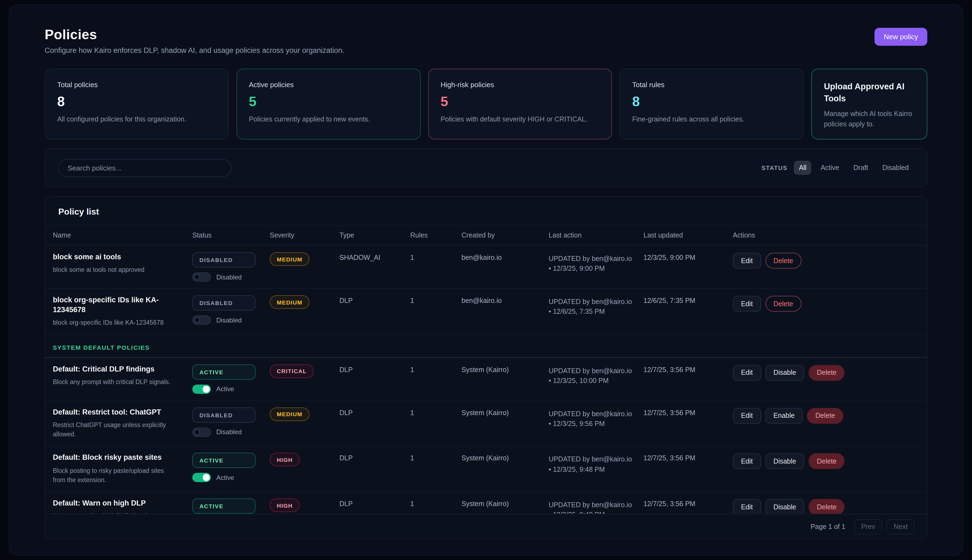 This screenshot has width=972, height=560. Describe the element at coordinates (231, 506) in the screenshot. I see `policy-status-cell: ACTIVE Active` at that location.